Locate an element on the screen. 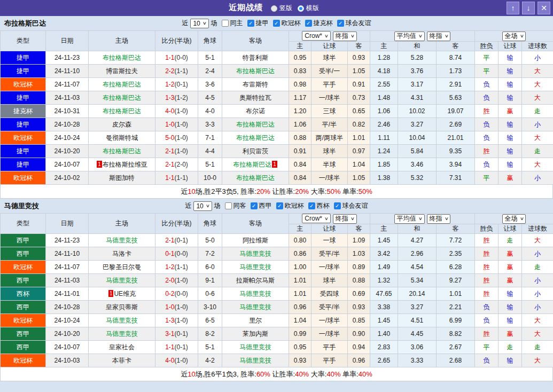 This screenshot has height=392, width=553. close-button: ✕ is located at coordinates (544, 8).